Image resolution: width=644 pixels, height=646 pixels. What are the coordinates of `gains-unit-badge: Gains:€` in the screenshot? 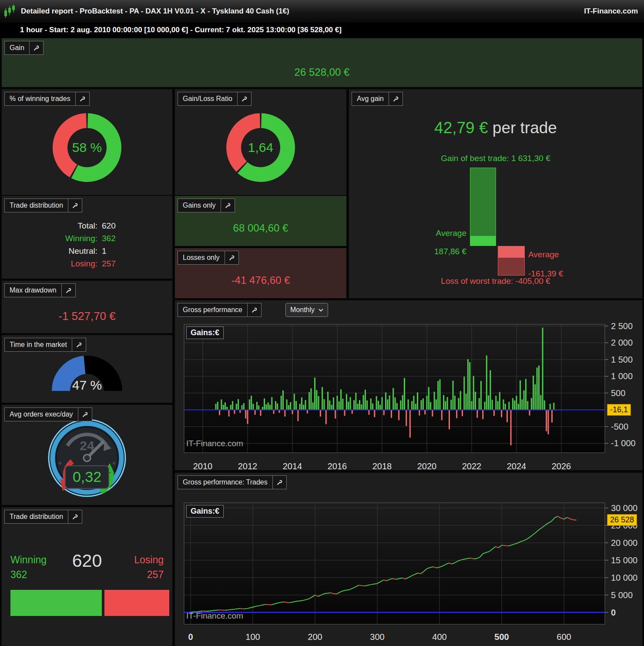 It's located at (205, 511).